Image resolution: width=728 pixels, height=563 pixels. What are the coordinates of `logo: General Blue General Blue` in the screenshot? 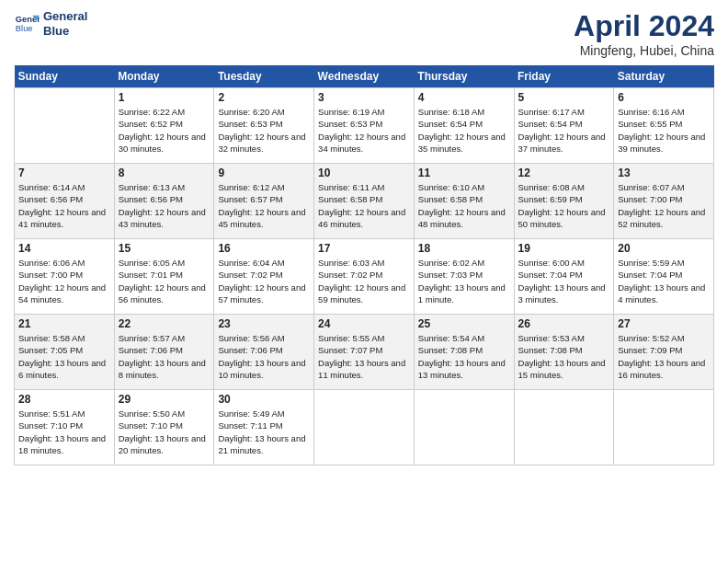 It's located at (51, 24).